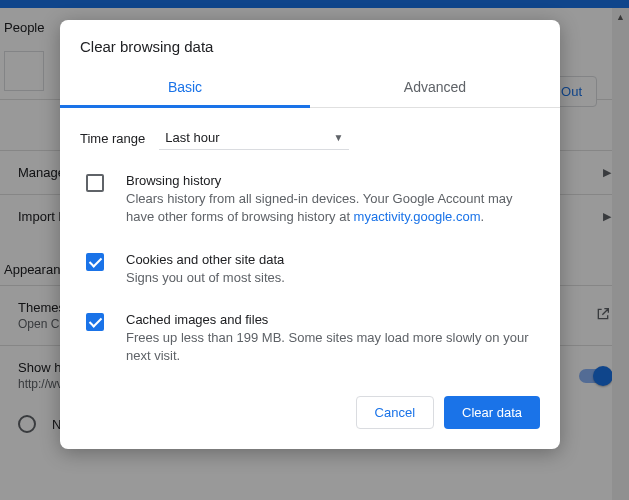 The image size is (629, 500). I want to click on dialog-title: Clear browsing data, so click(310, 44).